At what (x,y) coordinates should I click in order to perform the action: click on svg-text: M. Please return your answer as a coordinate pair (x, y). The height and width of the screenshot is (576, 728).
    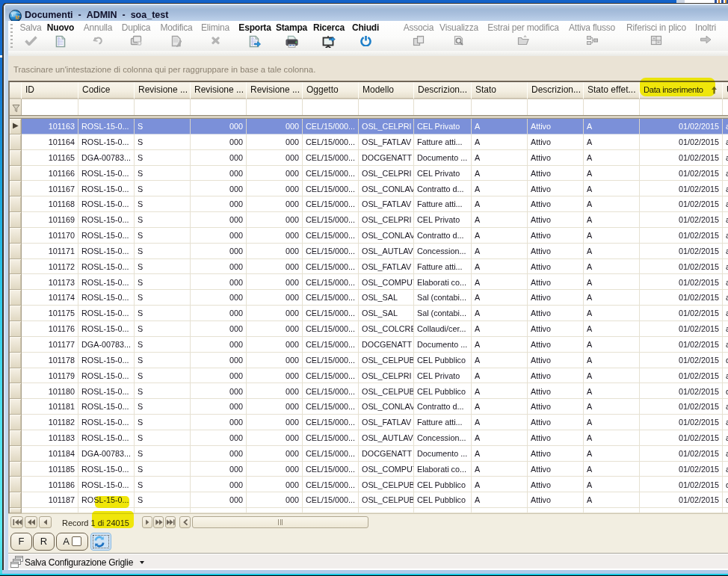
    Looking at the image, I should click on (16, 18).